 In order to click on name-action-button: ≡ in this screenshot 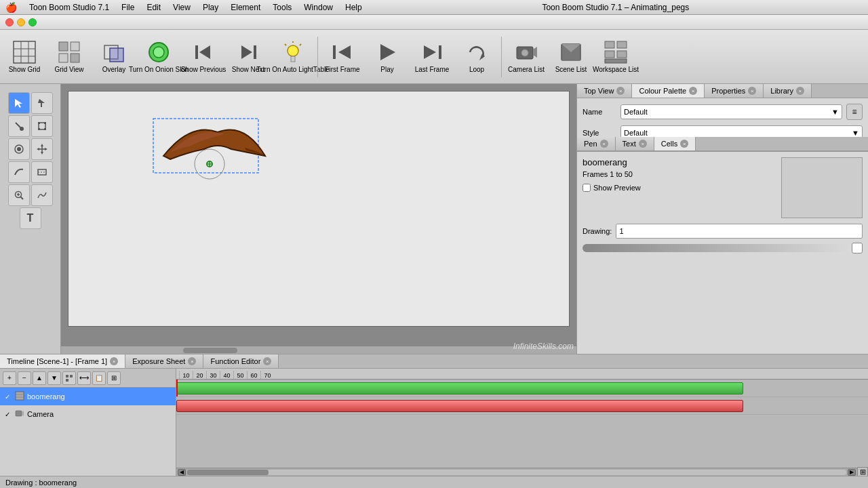, I will do `click(854, 112)`.